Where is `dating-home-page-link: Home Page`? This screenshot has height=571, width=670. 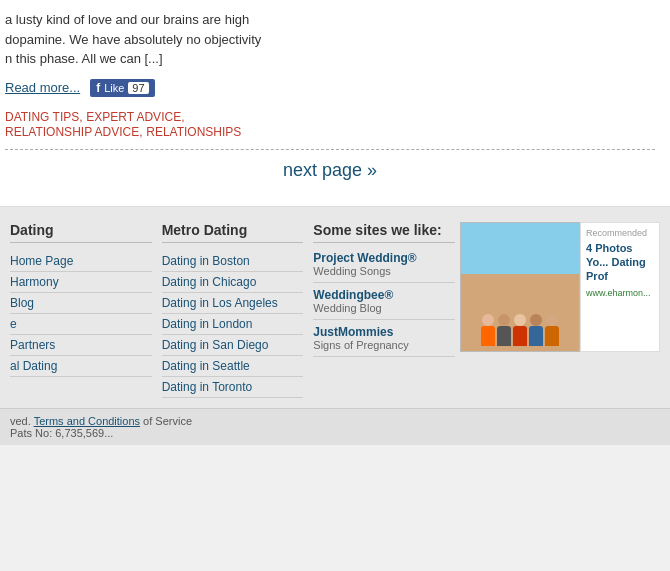 dating-home-page-link: Home Page is located at coordinates (81, 262).